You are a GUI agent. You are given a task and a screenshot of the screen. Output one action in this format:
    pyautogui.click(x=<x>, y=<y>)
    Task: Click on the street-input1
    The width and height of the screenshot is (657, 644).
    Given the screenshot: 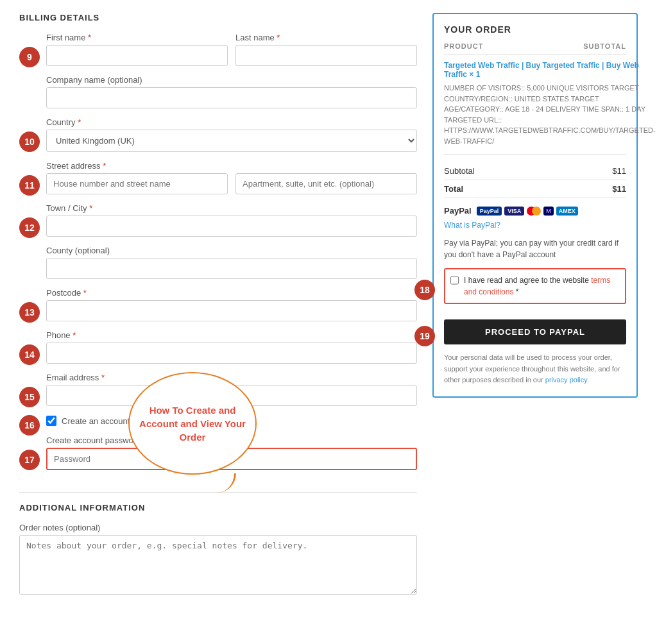 What is the action you would take?
    pyautogui.click(x=137, y=183)
    